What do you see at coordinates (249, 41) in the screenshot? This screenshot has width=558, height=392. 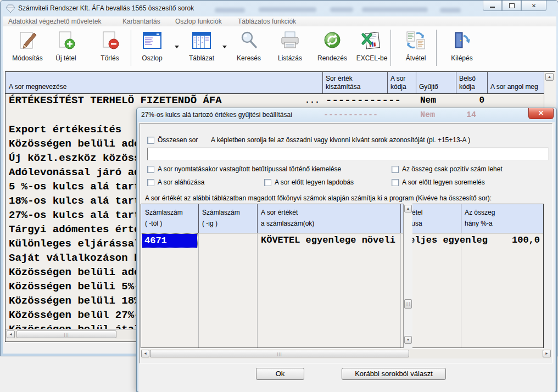 I see `search-icon` at bounding box center [249, 41].